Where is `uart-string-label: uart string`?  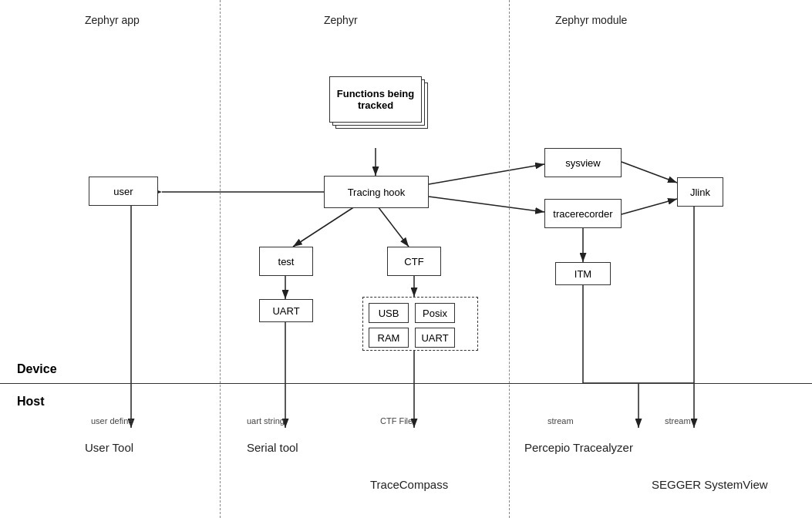 uart-string-label: uart string is located at coordinates (265, 421).